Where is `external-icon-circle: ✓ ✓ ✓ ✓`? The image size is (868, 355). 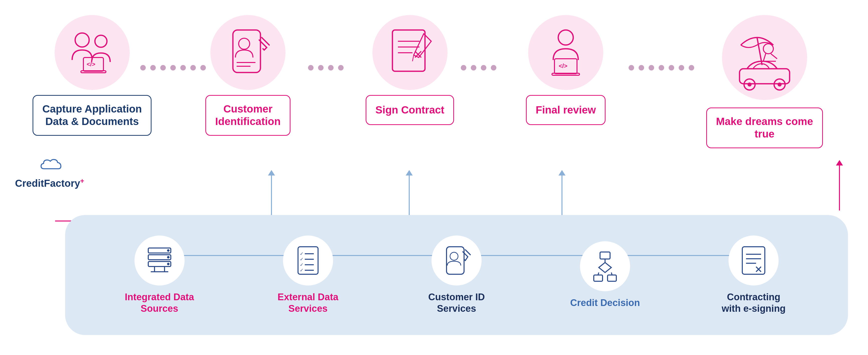
external-icon-circle: ✓ ✓ ✓ ✓ is located at coordinates (308, 260).